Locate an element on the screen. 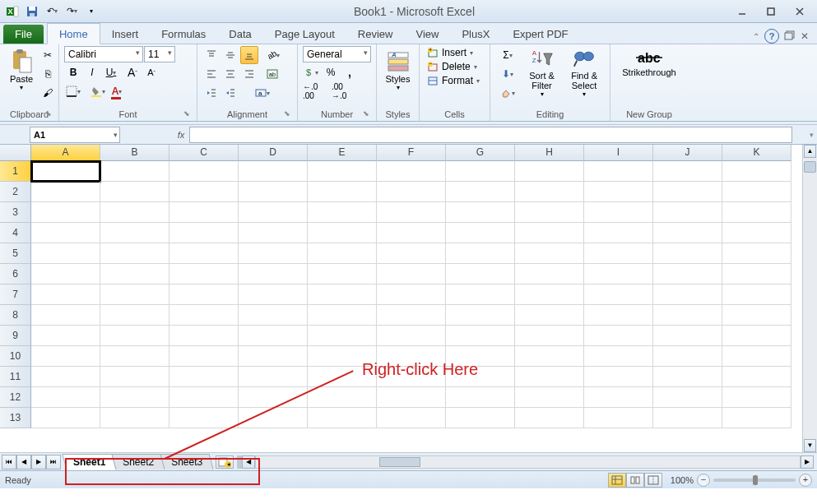  column-header: A is located at coordinates (66, 153).